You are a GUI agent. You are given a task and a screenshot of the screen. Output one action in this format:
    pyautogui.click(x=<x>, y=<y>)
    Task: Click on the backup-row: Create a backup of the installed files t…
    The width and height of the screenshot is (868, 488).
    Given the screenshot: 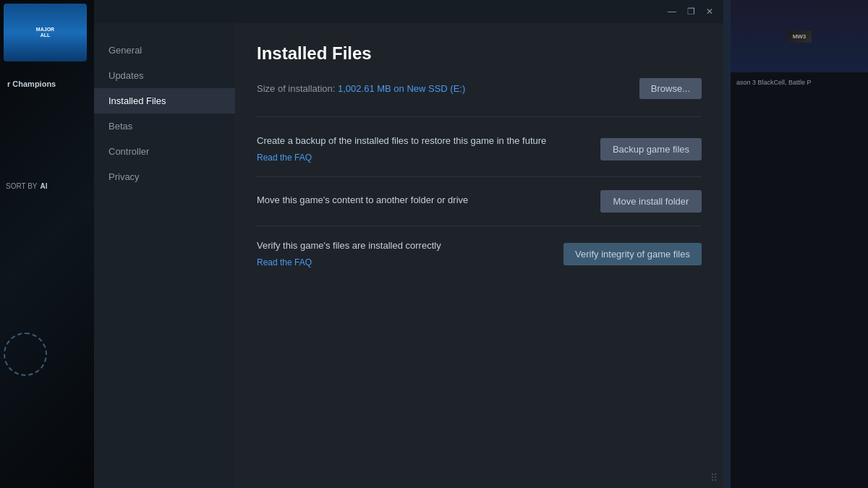 What is the action you would take?
    pyautogui.click(x=479, y=149)
    